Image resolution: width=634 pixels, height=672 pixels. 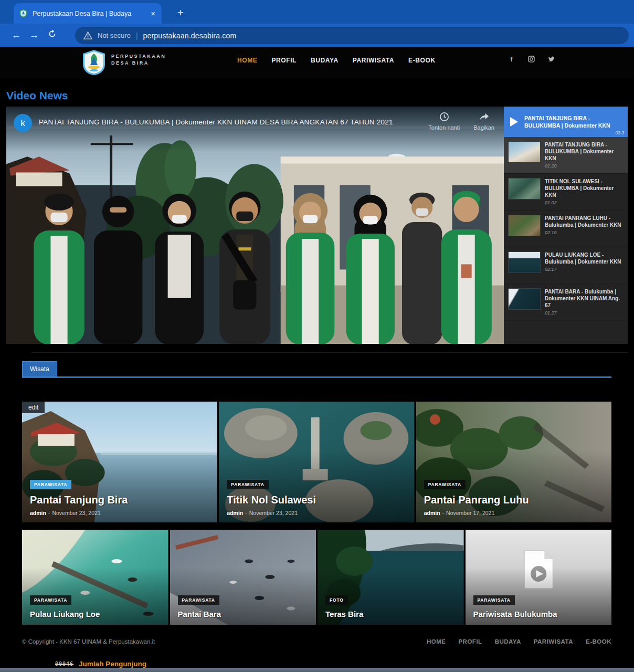 I want to click on article-card-pantai-panrang-luhu: PARAWISATA Pantai Panrang Luhu admin-Nov…, so click(x=514, y=462).